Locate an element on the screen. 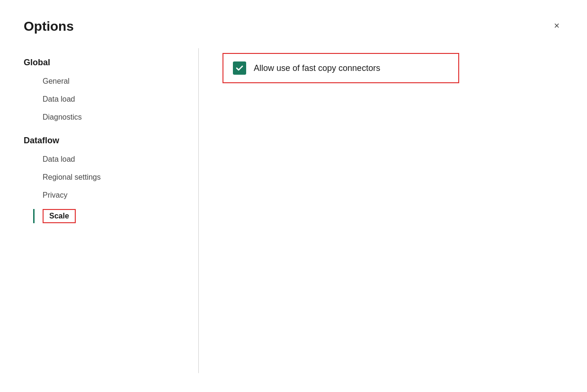  sidebar-item-diagnostics: Diagnostics is located at coordinates (106, 117).